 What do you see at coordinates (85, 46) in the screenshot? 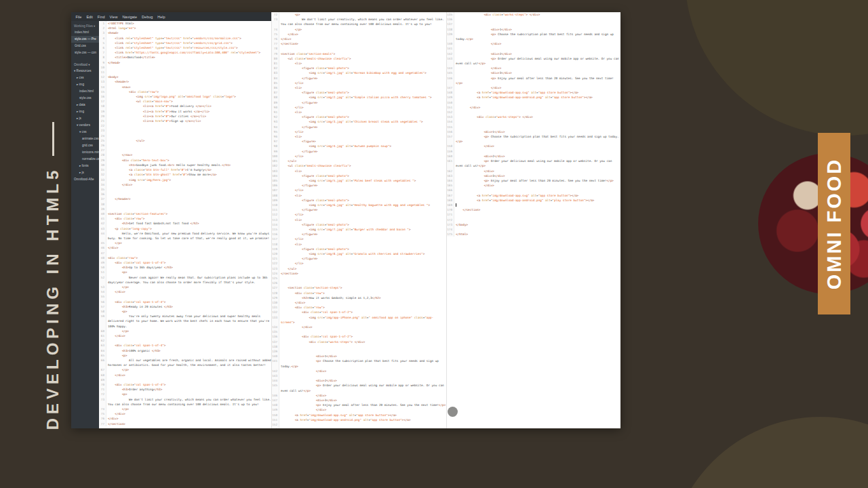
I see `working-file-item: Grid.css` at bounding box center [85, 46].